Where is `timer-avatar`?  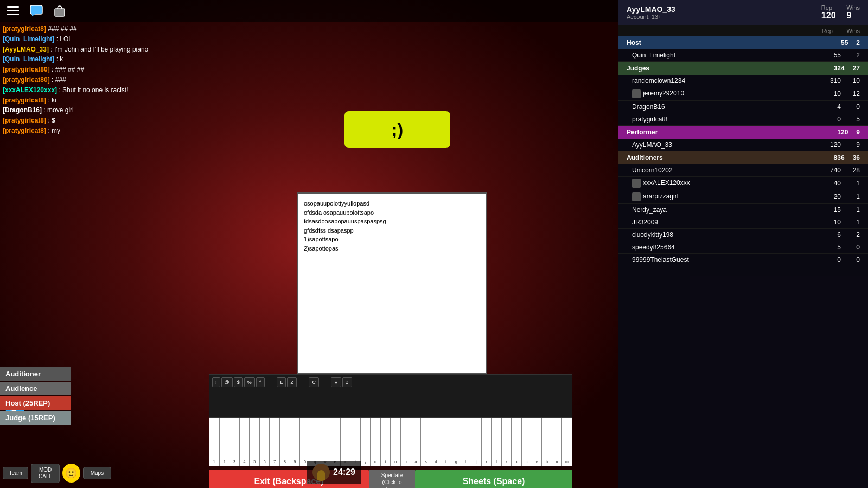 timer-avatar is located at coordinates (321, 472).